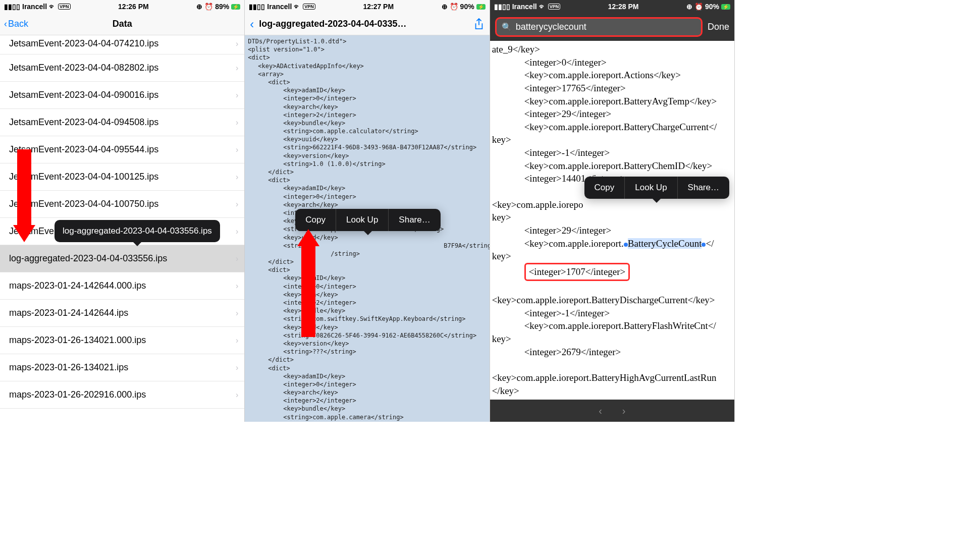  What do you see at coordinates (122, 177) in the screenshot?
I see `file-row: JetsamEvent-2023-04-04-100125.ips›` at bounding box center [122, 177].